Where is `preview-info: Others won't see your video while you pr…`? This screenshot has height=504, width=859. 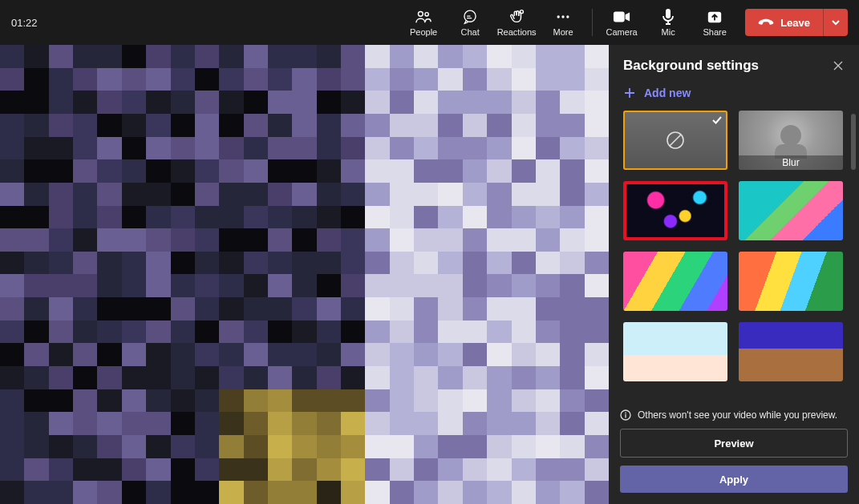 preview-info: Others won't see your video while you pr… is located at coordinates (734, 415).